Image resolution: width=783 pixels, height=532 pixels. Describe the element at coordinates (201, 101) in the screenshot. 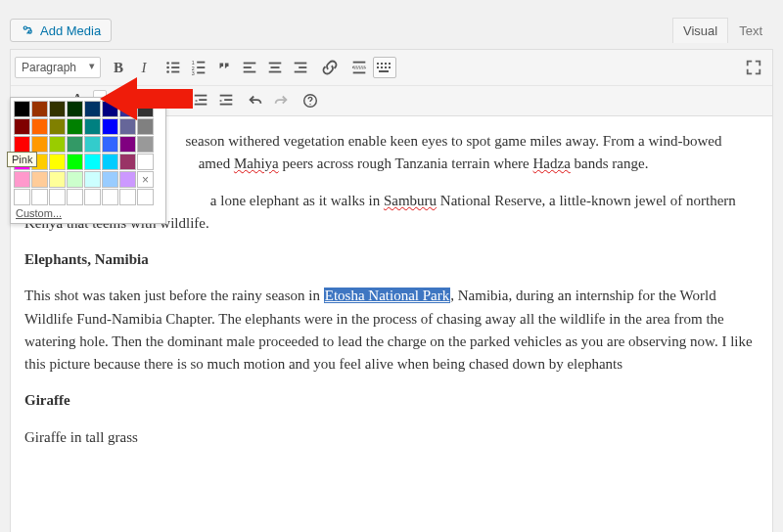

I see `outdent-button` at that location.